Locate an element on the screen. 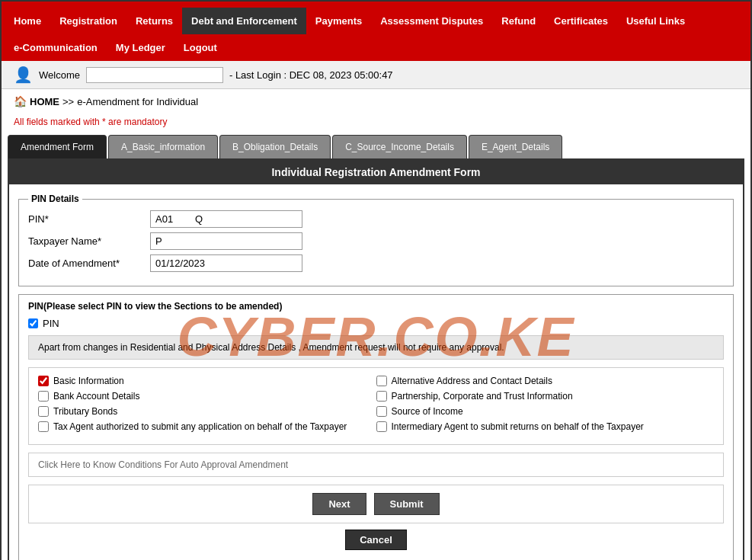 This screenshot has height=560, width=752. checkbox-tax-agent is located at coordinates (43, 427).